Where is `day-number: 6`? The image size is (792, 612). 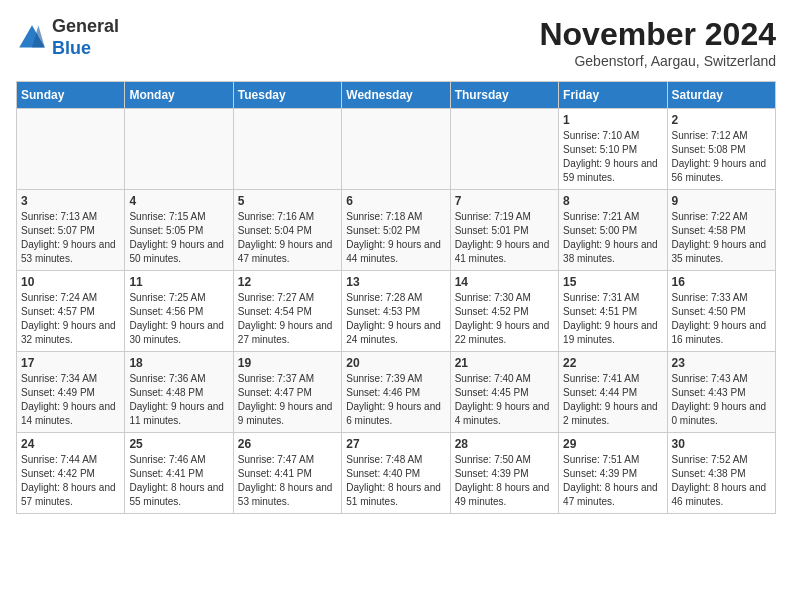 day-number: 6 is located at coordinates (396, 201).